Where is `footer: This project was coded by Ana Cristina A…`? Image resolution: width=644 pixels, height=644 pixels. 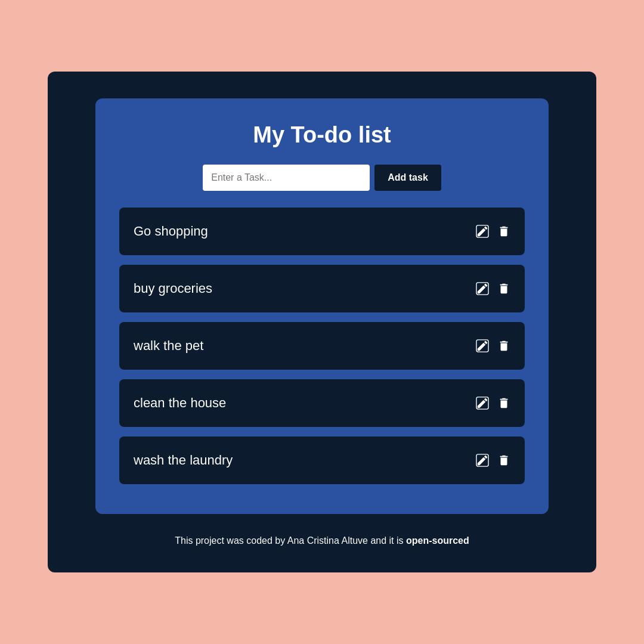 footer: This project was coded by Ana Cristina A… is located at coordinates (322, 541).